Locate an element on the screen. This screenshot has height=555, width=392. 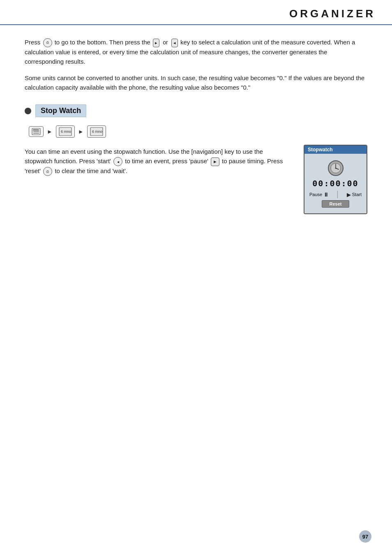
nav-arrow-1: ► is located at coordinates (50, 132).